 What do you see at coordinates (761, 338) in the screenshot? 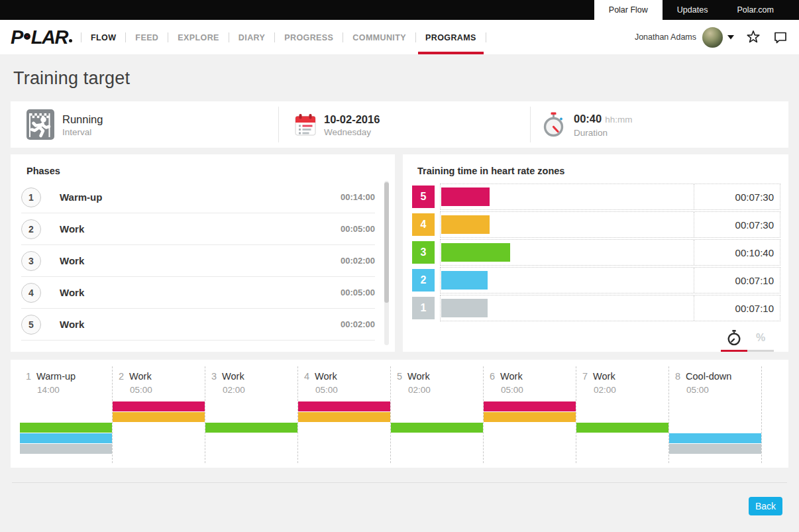
I see `percent-label: %` at bounding box center [761, 338].